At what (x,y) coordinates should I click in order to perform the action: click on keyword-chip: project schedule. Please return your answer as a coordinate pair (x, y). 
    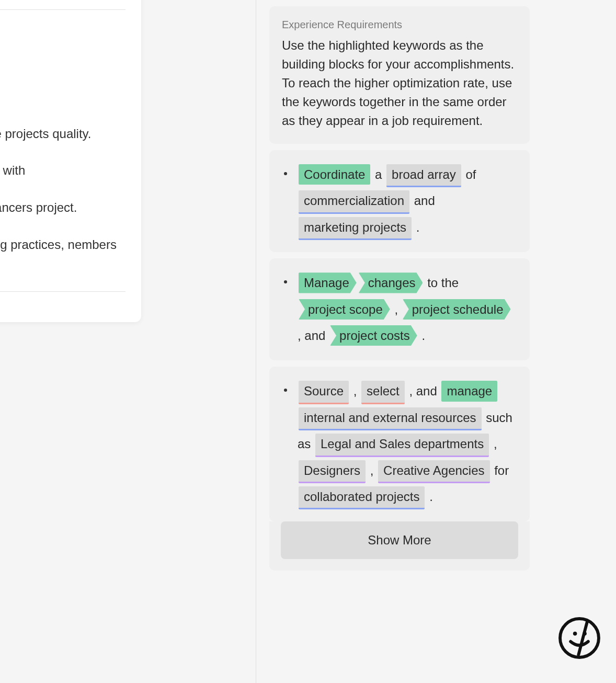
    Looking at the image, I should click on (457, 310).